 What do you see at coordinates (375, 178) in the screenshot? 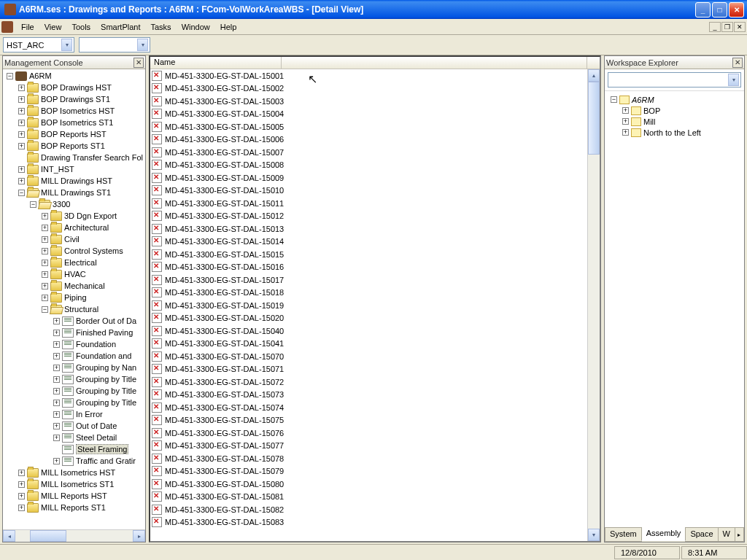
I see `list-item: MD-451-3300-EG-ST-DAL-15009` at bounding box center [375, 178].